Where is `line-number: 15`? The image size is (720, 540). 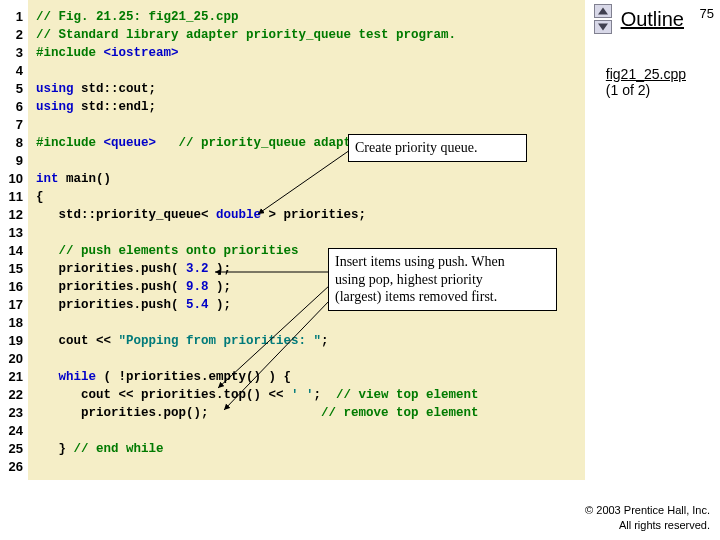
line-number: 15 is located at coordinates (14, 269).